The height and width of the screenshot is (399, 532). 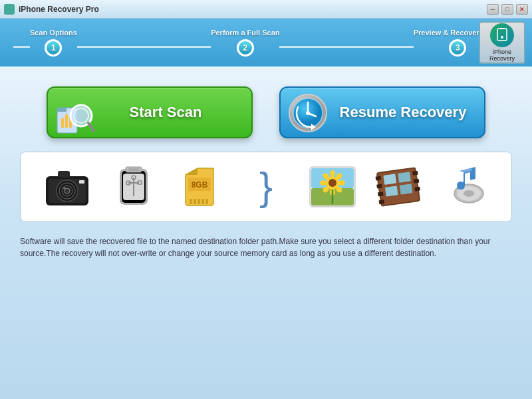 What do you see at coordinates (266, 247) in the screenshot?
I see `bottom-text: Software will save the recovered file to…` at bounding box center [266, 247].